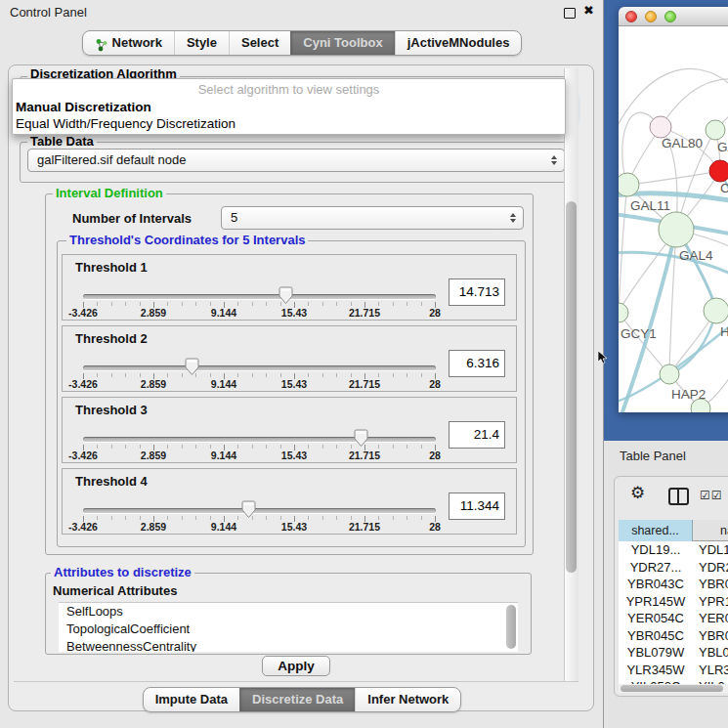  I want to click on slider-tick-label: 21.715, so click(364, 313).